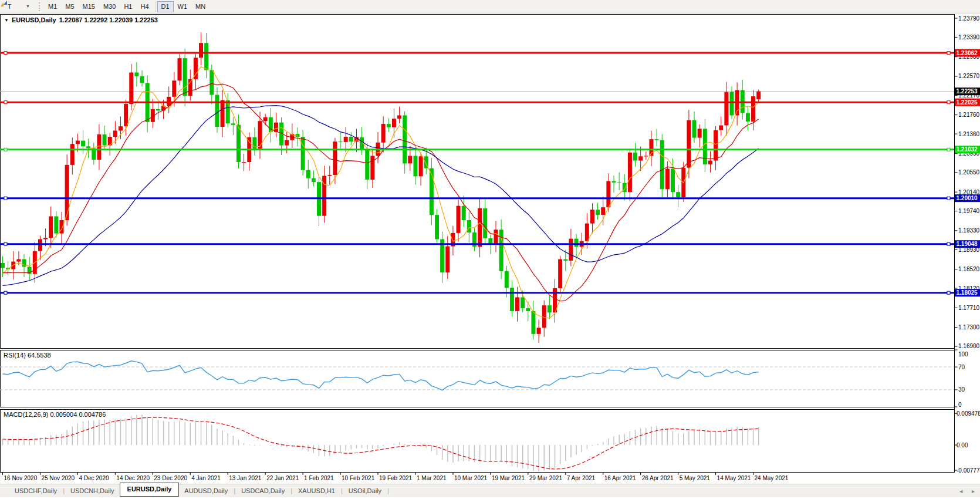  I want to click on svg-text: 16 Nov 2020, so click(21, 478).